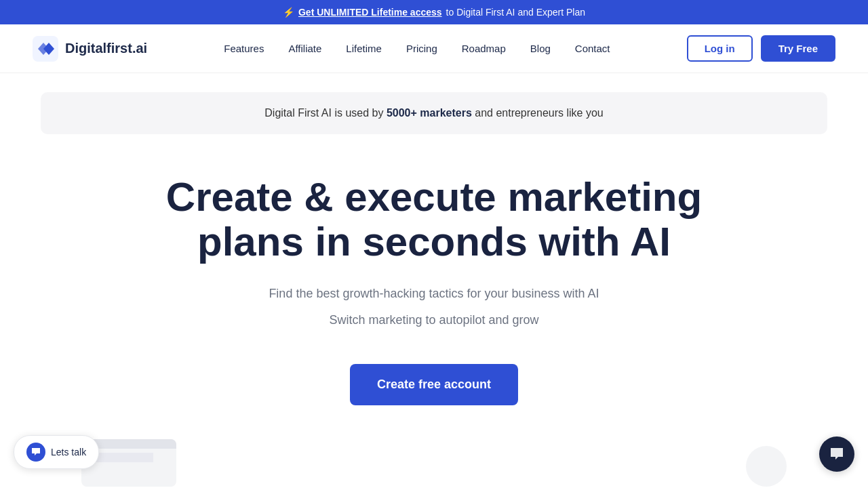 The width and height of the screenshot is (868, 488). I want to click on logo-text: Digitalfirst.ai, so click(106, 49).